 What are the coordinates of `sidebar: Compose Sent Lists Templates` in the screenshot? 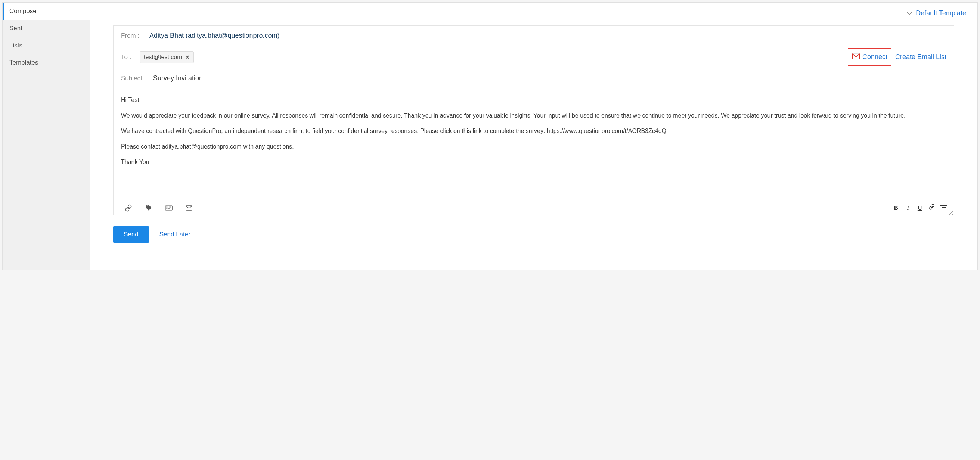 It's located at (46, 136).